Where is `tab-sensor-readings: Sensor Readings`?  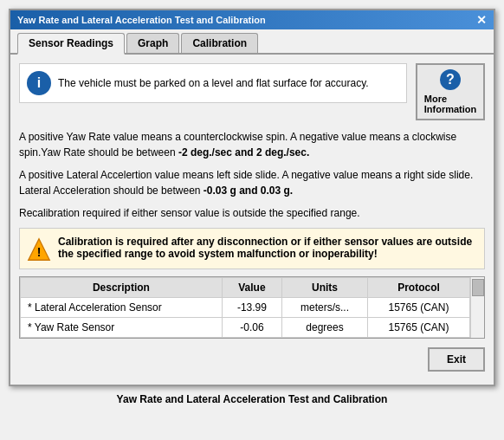
tab-sensor-readings: Sensor Readings is located at coordinates (71, 43).